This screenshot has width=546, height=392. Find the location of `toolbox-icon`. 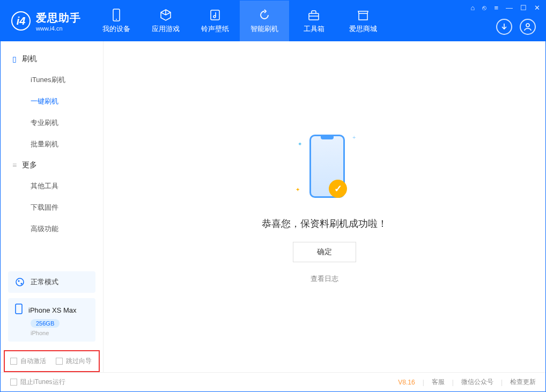

toolbox-icon is located at coordinates (314, 15).